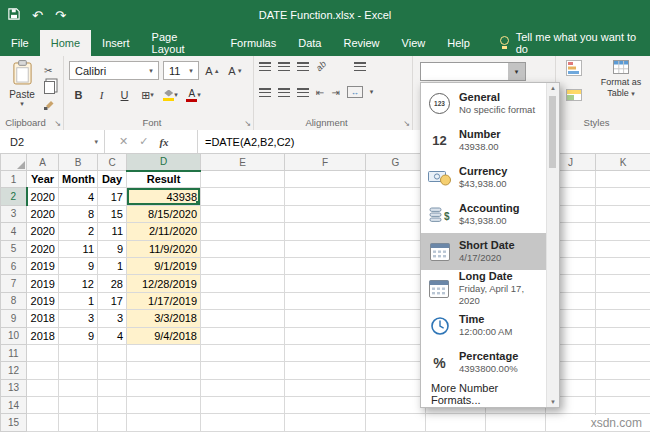  I want to click on cell-H15, so click(456, 422).